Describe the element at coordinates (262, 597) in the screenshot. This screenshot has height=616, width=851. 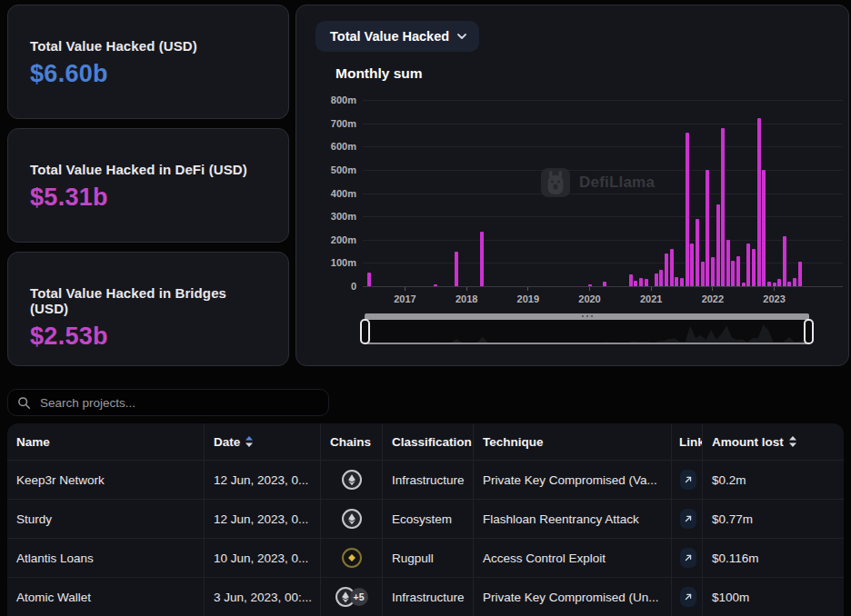
I see `cell-date: 3 Jun, 2023, 00:...` at that location.